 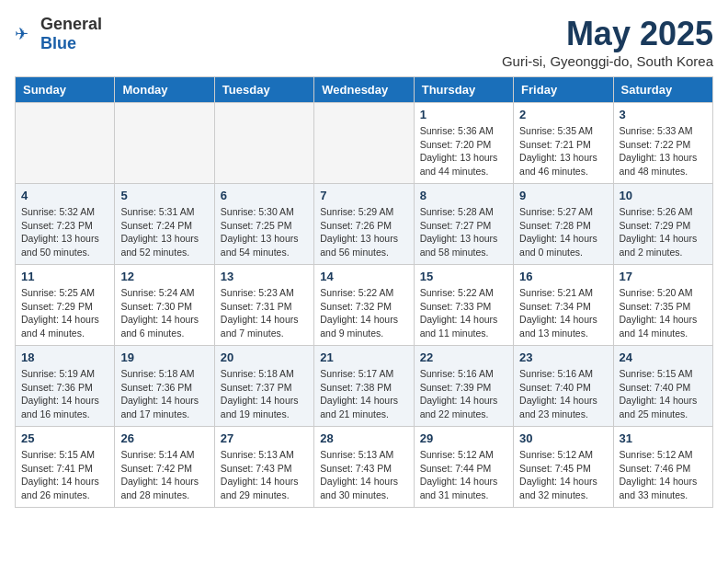 What do you see at coordinates (265, 394) in the screenshot?
I see `day-info: Sunrise: 5:18 AM Sunset: 7:37 PM Dayligh…` at bounding box center [265, 394].